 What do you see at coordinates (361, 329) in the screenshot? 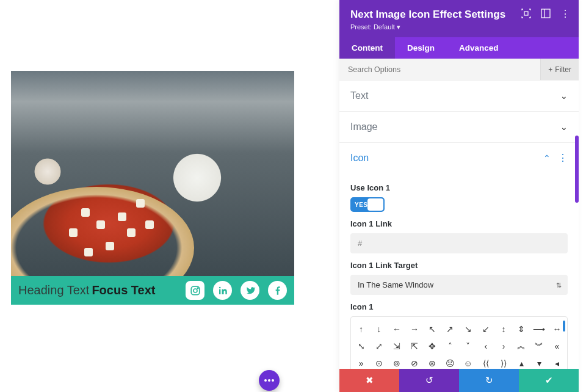
I see `icon-arrow-up: ↑` at bounding box center [361, 329].